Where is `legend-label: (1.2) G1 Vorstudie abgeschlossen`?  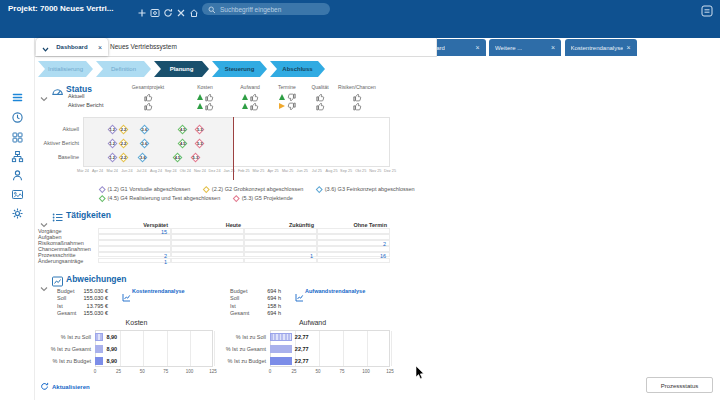 legend-label: (1.2) G1 Vorstudie abgeschlossen is located at coordinates (150, 189).